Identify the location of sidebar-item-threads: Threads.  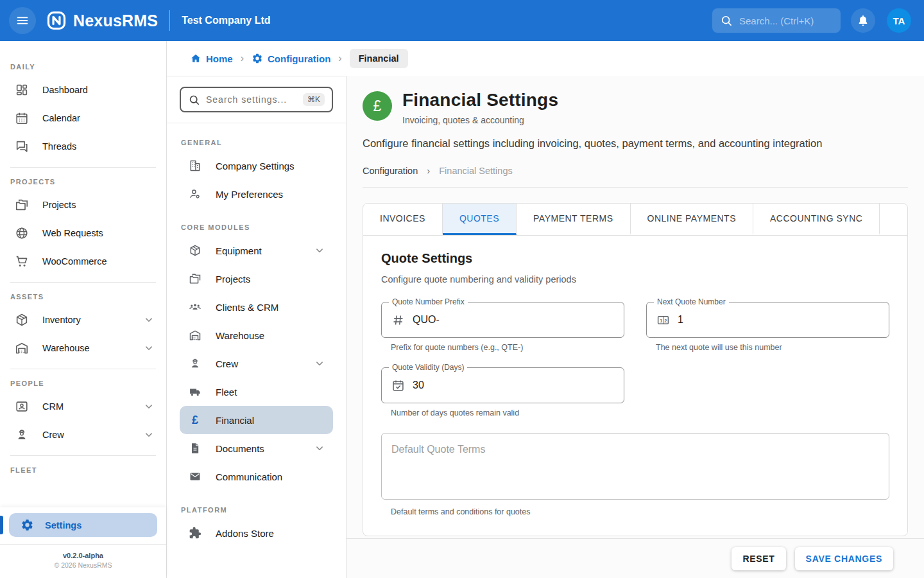
(83, 146).